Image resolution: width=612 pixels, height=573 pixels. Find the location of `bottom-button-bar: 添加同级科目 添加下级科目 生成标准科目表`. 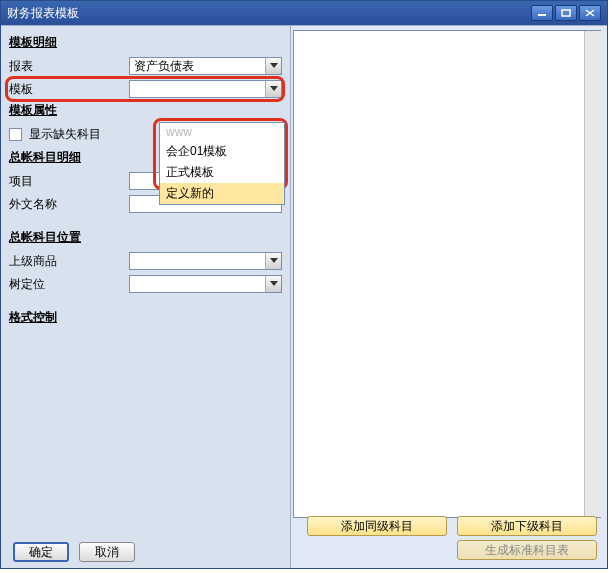

bottom-button-bar: 添加同级科目 添加下级科目 生成标准科目表 is located at coordinates (452, 538).